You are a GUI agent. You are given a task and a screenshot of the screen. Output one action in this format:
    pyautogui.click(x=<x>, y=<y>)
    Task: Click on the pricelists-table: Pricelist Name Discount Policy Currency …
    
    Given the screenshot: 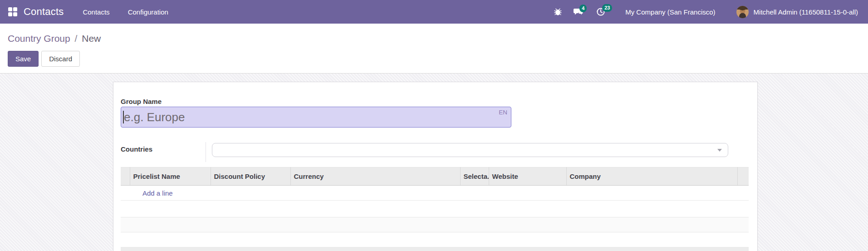 What is the action you would take?
    pyautogui.click(x=435, y=184)
    